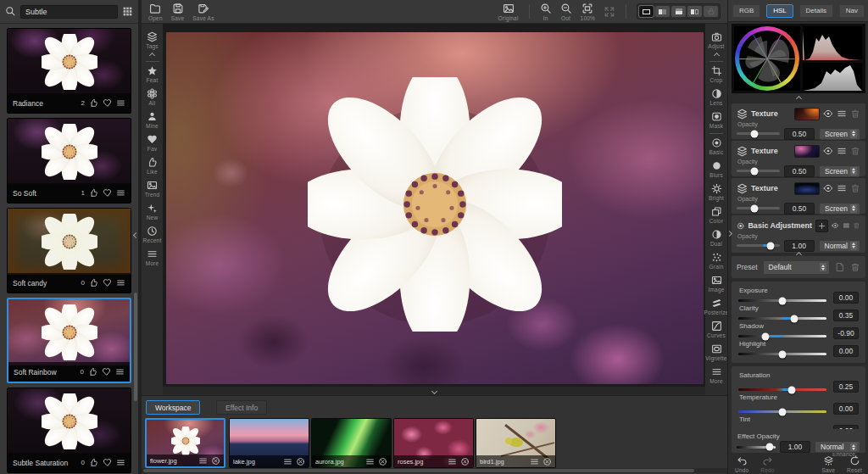  What do you see at coordinates (646, 12) in the screenshot?
I see `view-single-button` at bounding box center [646, 12].